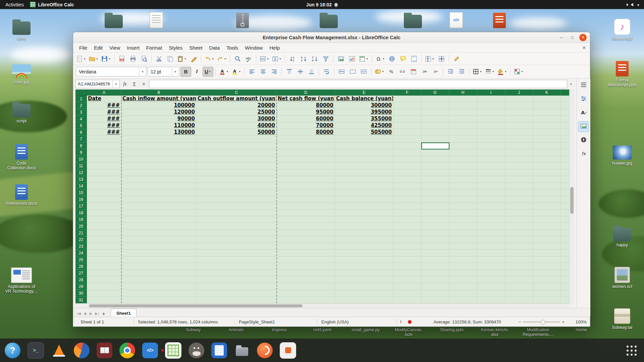  What do you see at coordinates (263, 72) in the screenshot?
I see `align-center-button` at bounding box center [263, 72].